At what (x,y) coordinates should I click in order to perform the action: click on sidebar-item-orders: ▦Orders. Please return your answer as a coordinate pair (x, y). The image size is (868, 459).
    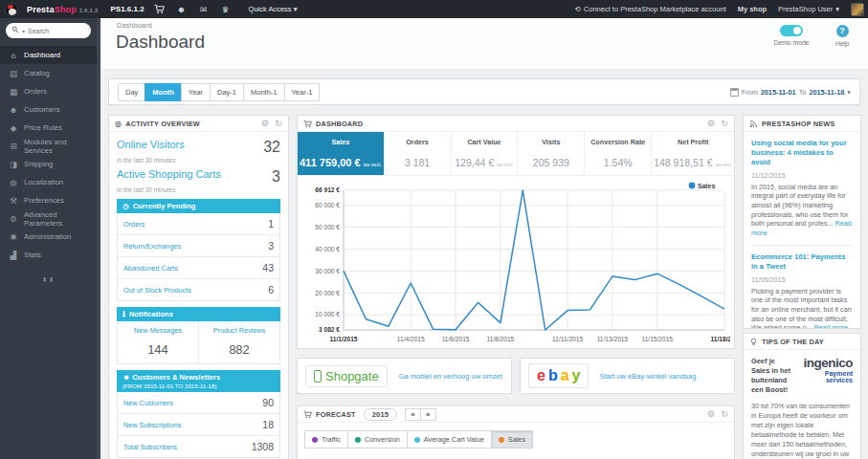
    Looking at the image, I should click on (48, 92).